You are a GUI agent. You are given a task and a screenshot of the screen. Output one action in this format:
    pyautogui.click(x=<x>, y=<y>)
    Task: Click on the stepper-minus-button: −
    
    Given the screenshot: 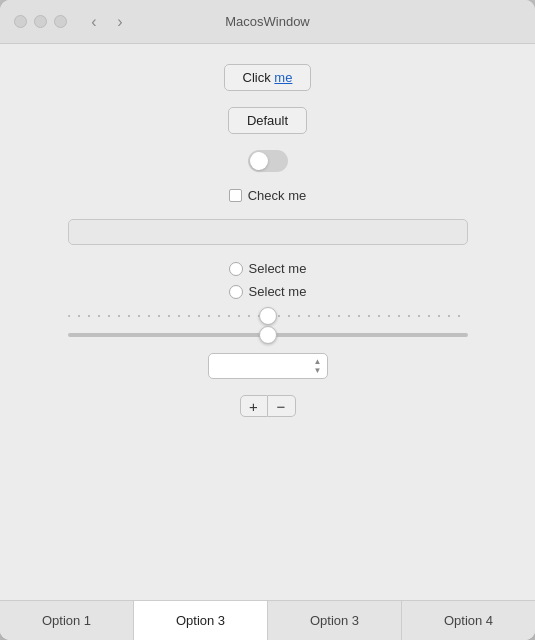 What is the action you would take?
    pyautogui.click(x=282, y=406)
    